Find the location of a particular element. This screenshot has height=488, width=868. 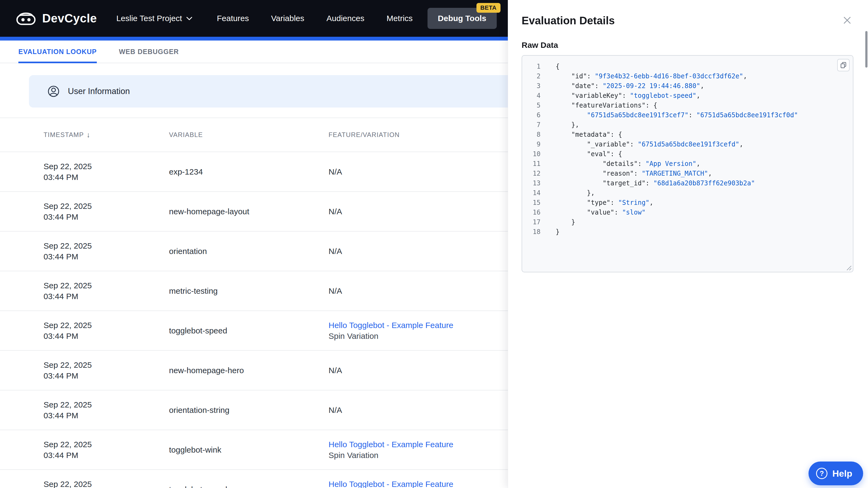

code-string-token: "App Version" is located at coordinates (671, 164).